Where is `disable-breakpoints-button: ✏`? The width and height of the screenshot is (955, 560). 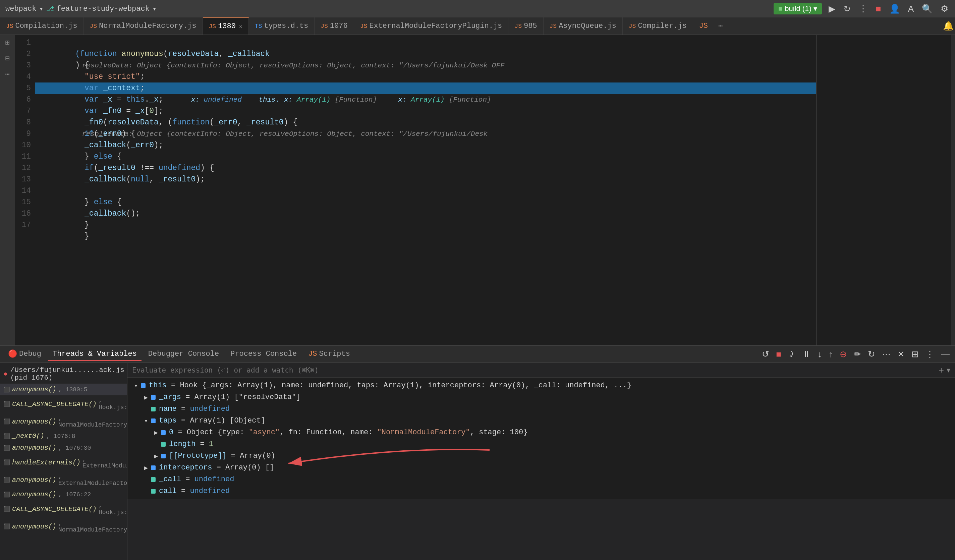 disable-breakpoints-button: ✏ is located at coordinates (857, 354).